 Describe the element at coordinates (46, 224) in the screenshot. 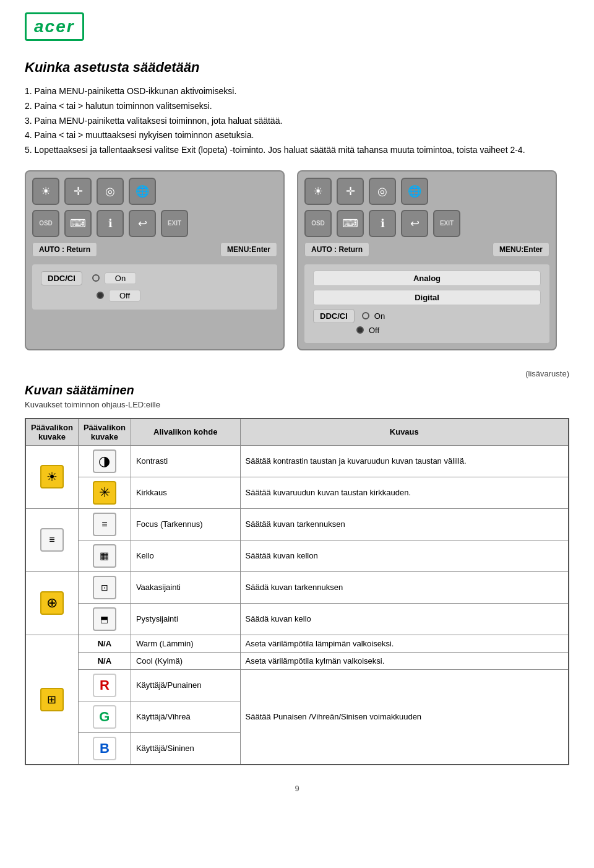

I see `osd-icon-left: OSD` at that location.